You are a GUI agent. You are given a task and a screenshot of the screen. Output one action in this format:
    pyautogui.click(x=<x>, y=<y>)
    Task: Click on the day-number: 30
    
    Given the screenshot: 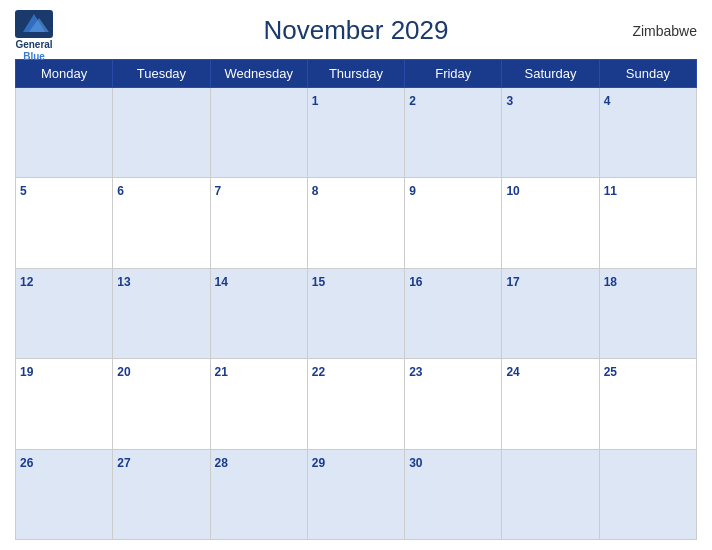 What is the action you would take?
    pyautogui.click(x=416, y=463)
    